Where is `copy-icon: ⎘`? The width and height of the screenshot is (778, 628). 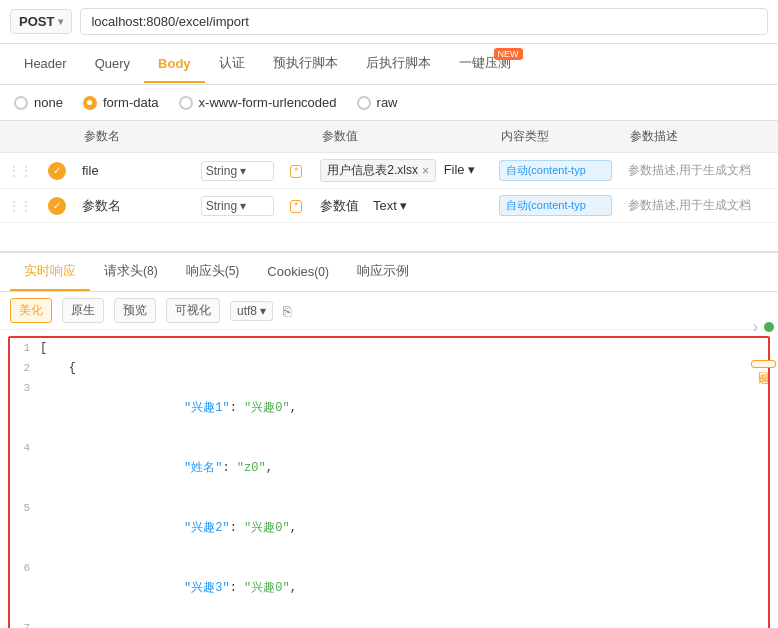
copy-icon: ⎘ is located at coordinates (287, 311).